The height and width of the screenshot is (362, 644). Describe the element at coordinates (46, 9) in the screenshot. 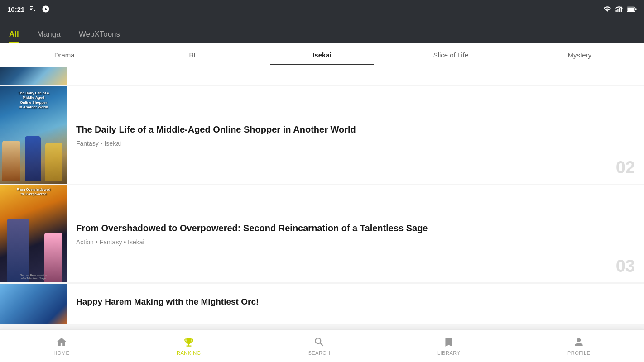

I see `play-store-icon` at that location.